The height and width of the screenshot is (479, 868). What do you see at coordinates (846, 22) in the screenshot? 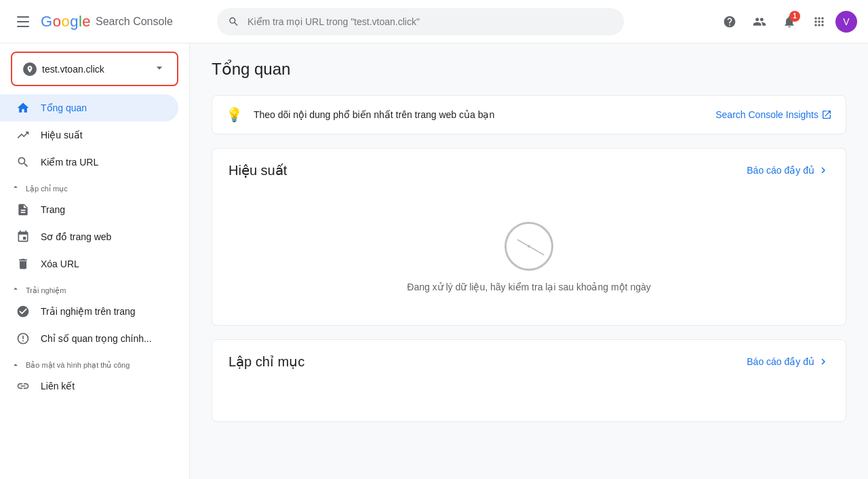
I see `avatar: V` at bounding box center [846, 22].